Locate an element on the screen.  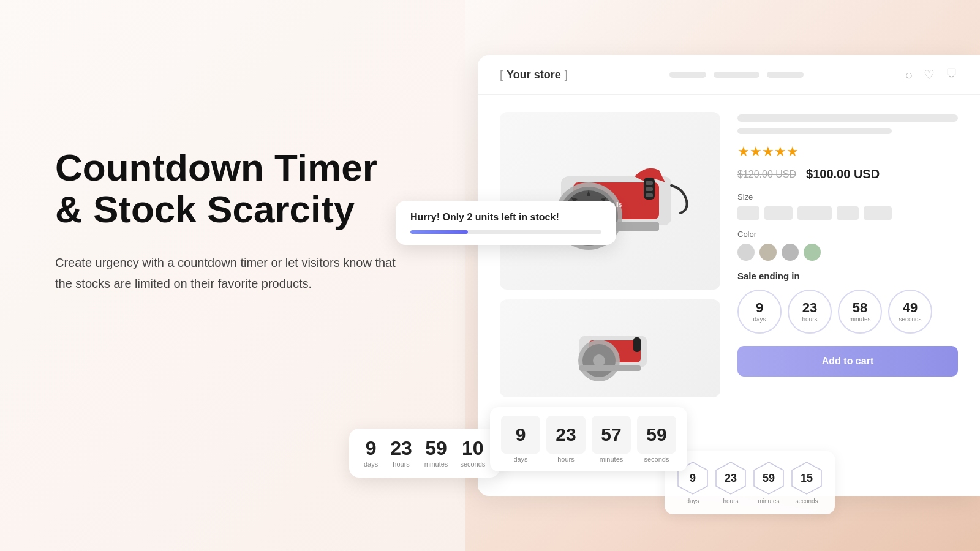
urgency-bar-fill is located at coordinates (439, 232).